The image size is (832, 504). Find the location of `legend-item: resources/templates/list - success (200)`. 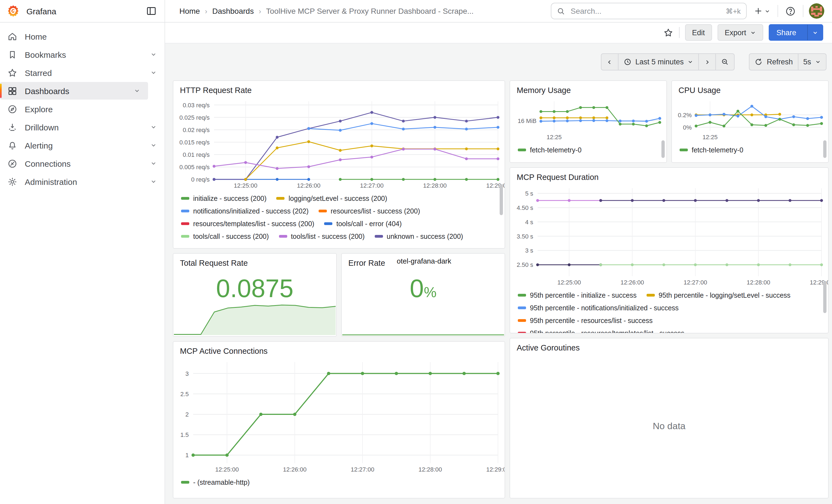

legend-item: resources/templates/list - success (200) is located at coordinates (248, 223).